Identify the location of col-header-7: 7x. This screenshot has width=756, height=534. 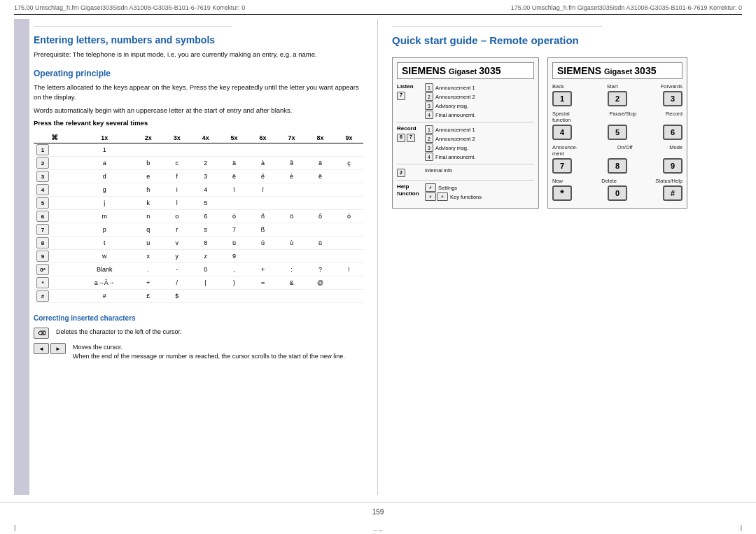
(291, 138).